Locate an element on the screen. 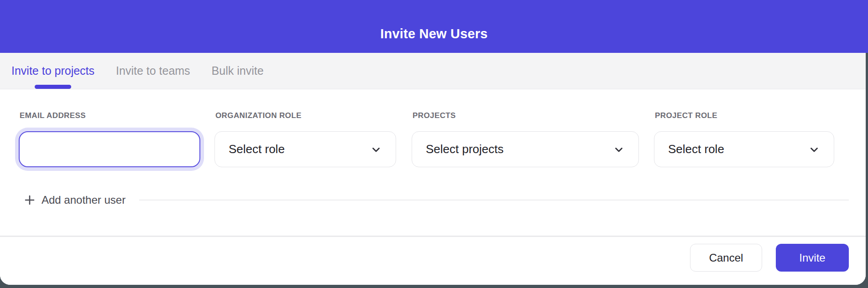 The image size is (868, 288). tab-bulk-invite: Bulk invite is located at coordinates (238, 71).